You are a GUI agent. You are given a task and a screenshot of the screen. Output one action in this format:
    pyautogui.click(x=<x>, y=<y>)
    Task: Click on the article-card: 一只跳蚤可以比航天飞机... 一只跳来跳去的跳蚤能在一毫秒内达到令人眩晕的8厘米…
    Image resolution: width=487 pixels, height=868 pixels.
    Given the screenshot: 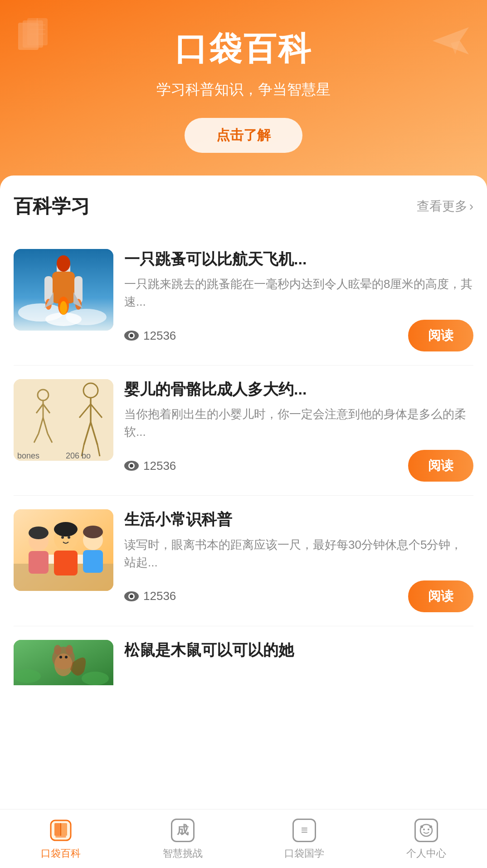 What is the action you would take?
    pyautogui.click(x=244, y=300)
    